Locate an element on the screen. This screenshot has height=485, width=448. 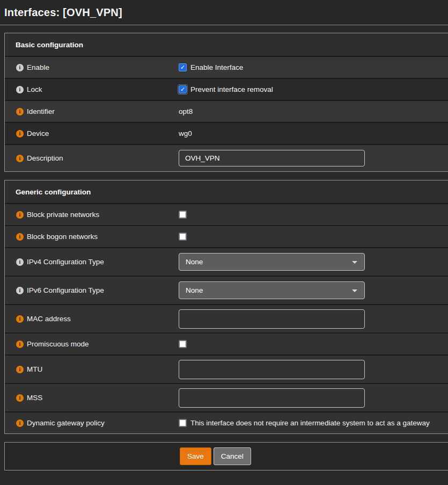
mss-label-cell: MSS is located at coordinates (92, 397).